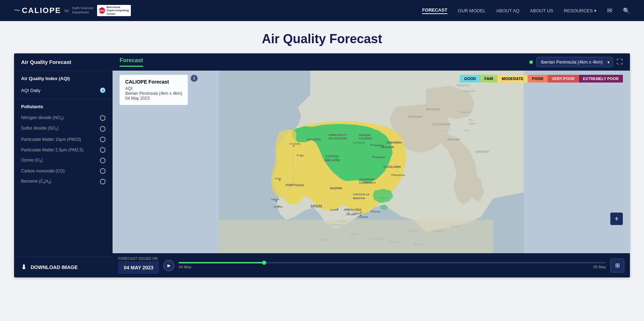 This screenshot has width=644, height=321. Describe the element at coordinates (580, 11) in the screenshot. I see `nav-resources: RESOURCES ▾` at that location.